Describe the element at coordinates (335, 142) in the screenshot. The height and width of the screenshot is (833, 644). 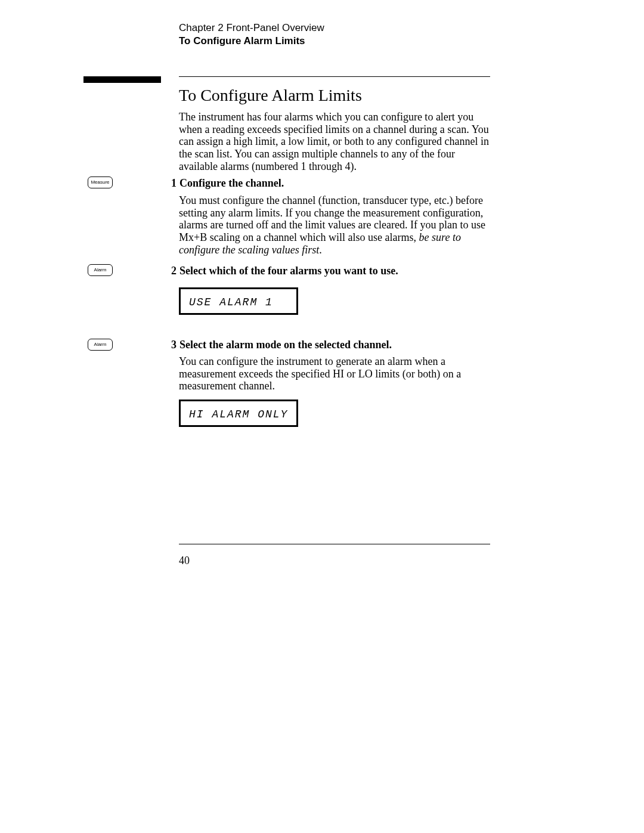
I see `intro-paragraph: The instrument has four alarms which you…` at that location.